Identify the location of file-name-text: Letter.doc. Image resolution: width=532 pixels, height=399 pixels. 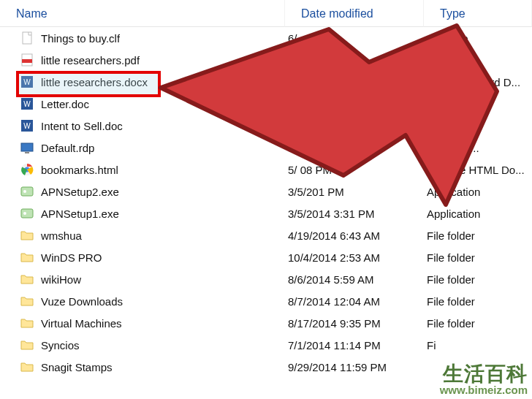
(65, 104).